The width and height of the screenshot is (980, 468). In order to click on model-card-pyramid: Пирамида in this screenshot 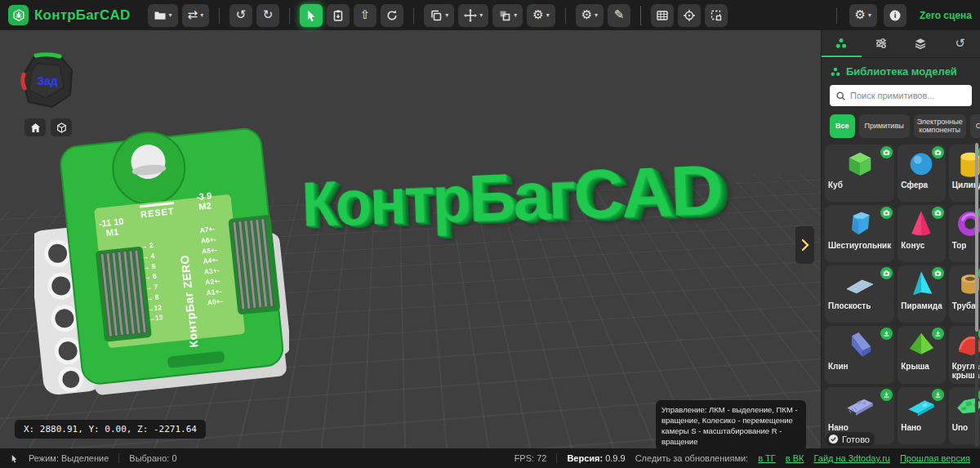, I will do `click(921, 294)`.